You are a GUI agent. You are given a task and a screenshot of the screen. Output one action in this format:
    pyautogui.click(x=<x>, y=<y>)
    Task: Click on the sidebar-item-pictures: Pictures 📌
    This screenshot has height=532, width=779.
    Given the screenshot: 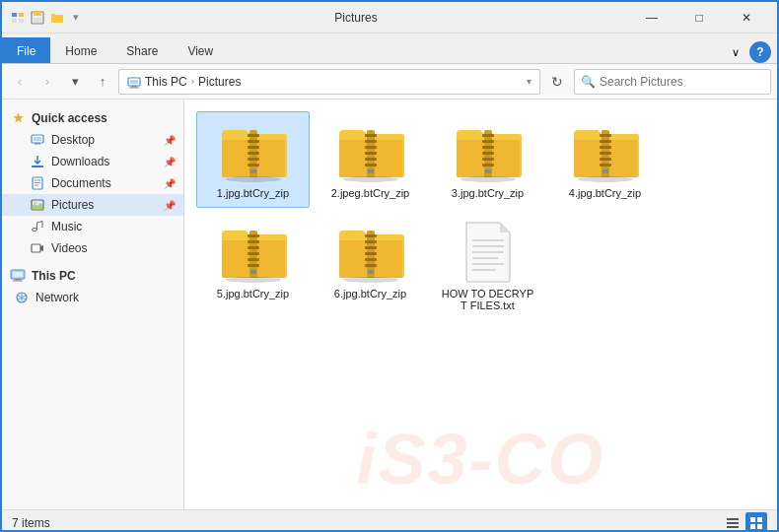 What is the action you would take?
    pyautogui.click(x=93, y=205)
    